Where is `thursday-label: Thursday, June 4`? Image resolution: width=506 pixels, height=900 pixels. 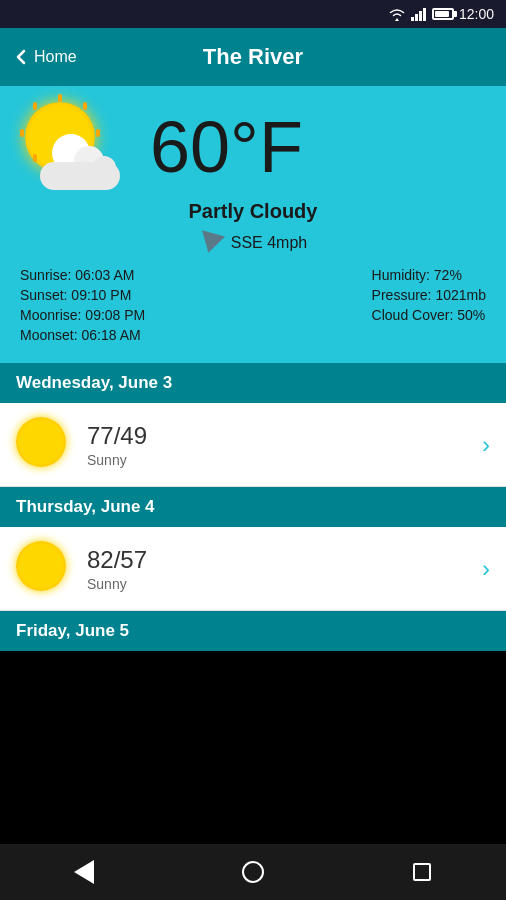 thursday-label: Thursday, June 4 is located at coordinates (86, 506).